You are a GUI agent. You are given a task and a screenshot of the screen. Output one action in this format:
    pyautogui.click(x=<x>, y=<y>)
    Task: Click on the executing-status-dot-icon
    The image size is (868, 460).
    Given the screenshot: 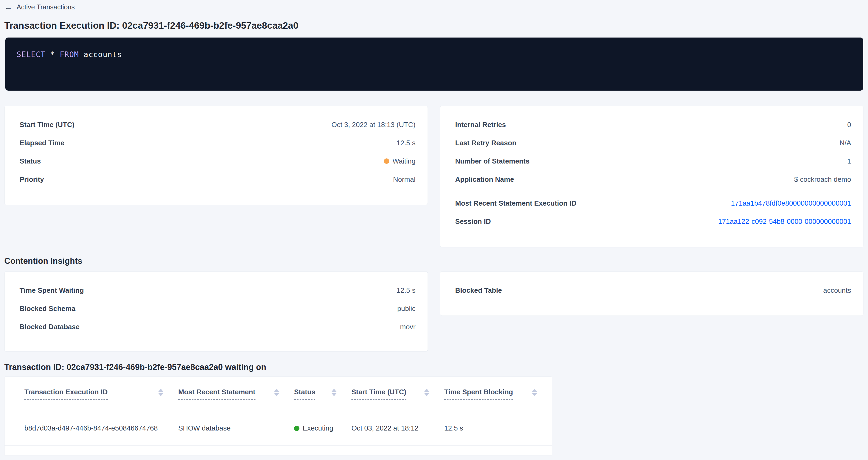 What is the action you would take?
    pyautogui.click(x=297, y=428)
    